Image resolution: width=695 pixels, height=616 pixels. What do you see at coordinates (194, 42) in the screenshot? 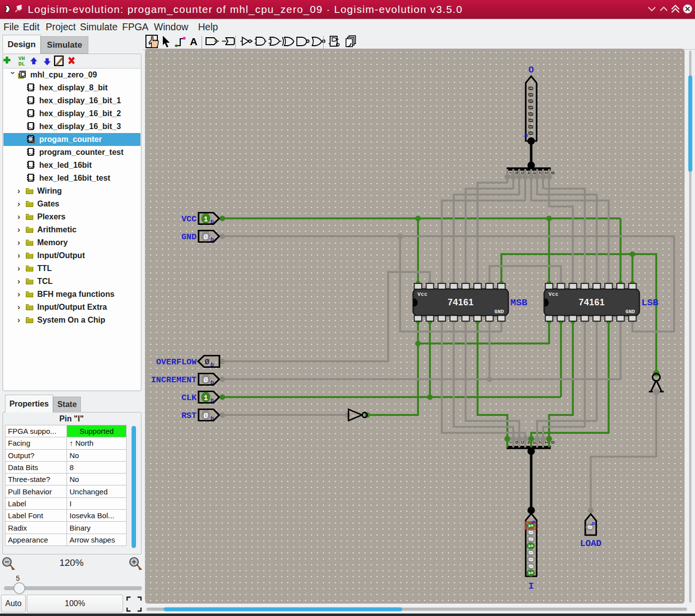
I see `svg-text: A` at bounding box center [194, 42].